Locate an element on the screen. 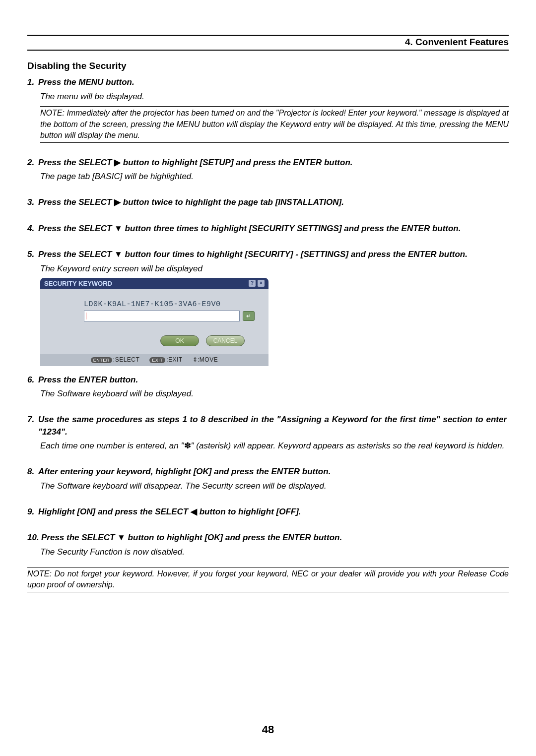 This screenshot has height=756, width=536. page-number: 48 is located at coordinates (268, 730).